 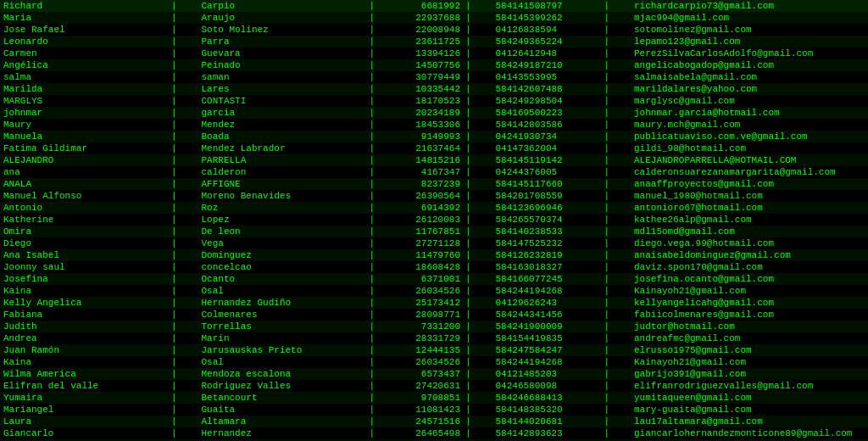 What do you see at coordinates (548, 374) in the screenshot?
I see `phone-number: 04121485203` at bounding box center [548, 374].